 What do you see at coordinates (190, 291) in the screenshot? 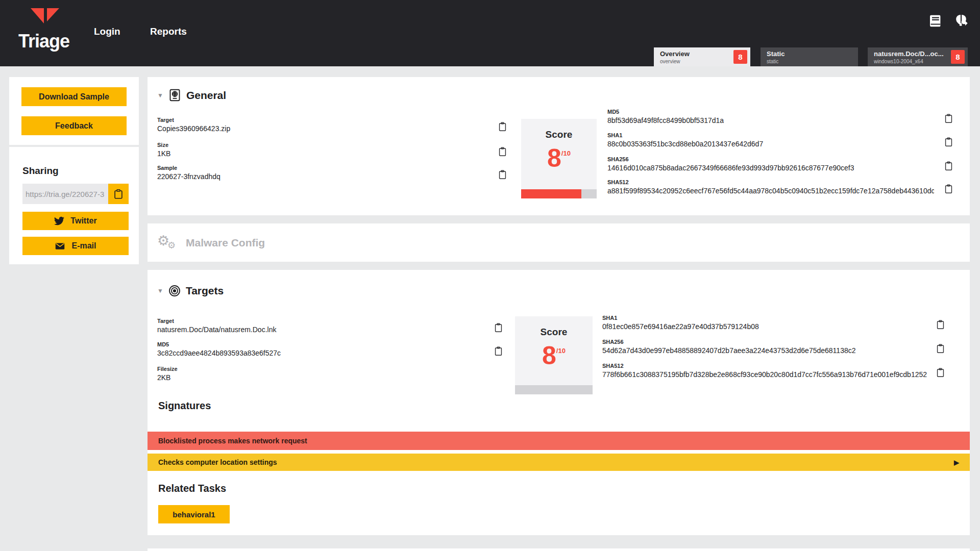
I see `targets-header: ▼ Targets` at bounding box center [190, 291].